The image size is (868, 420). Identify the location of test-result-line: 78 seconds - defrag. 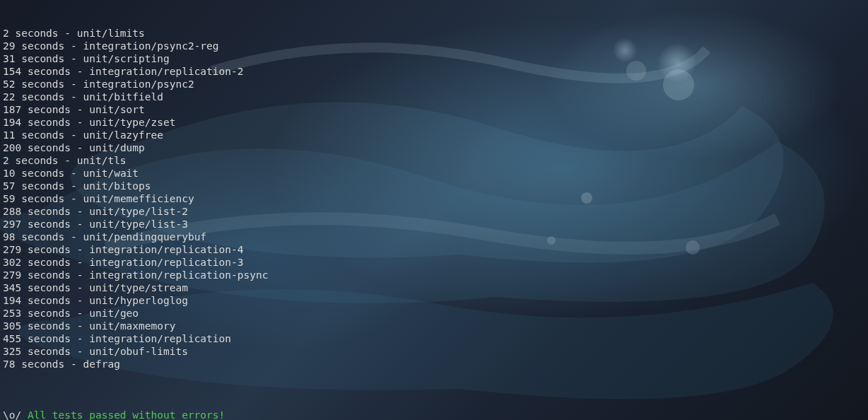
(435, 364).